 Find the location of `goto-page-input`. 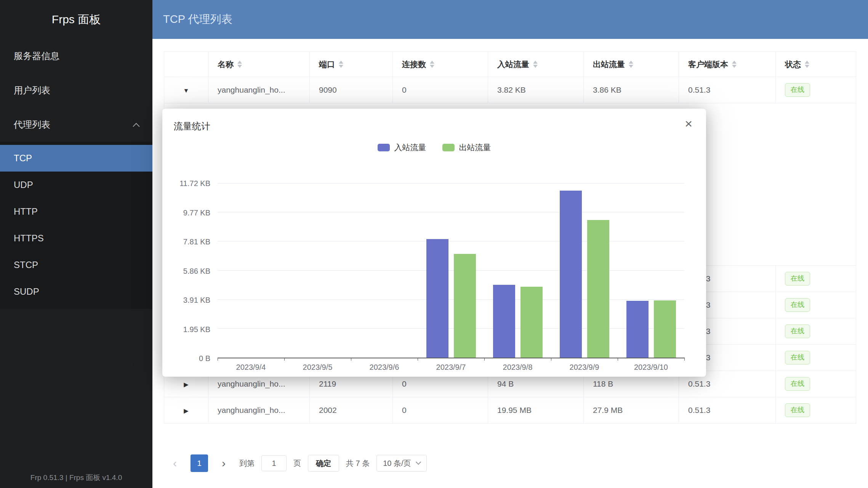

goto-page-input is located at coordinates (274, 463).